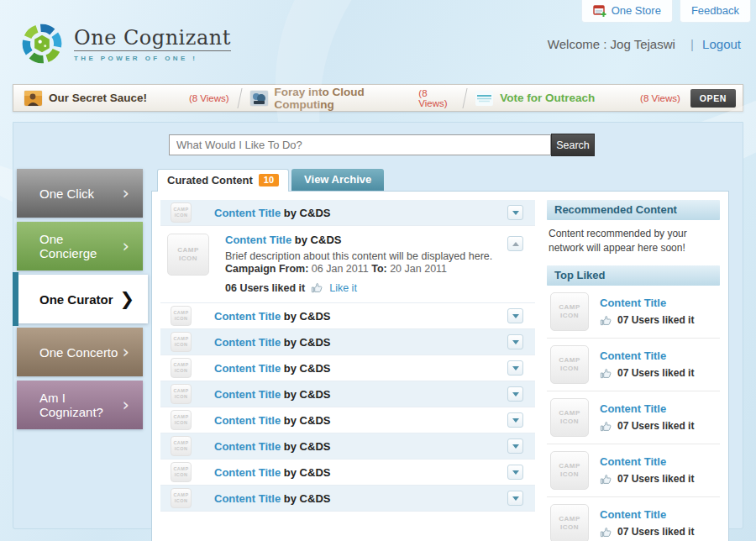 The image size is (756, 541). I want to click on sidebar-item-am-i-cognizant: Am I Cognizant? ›, so click(80, 405).